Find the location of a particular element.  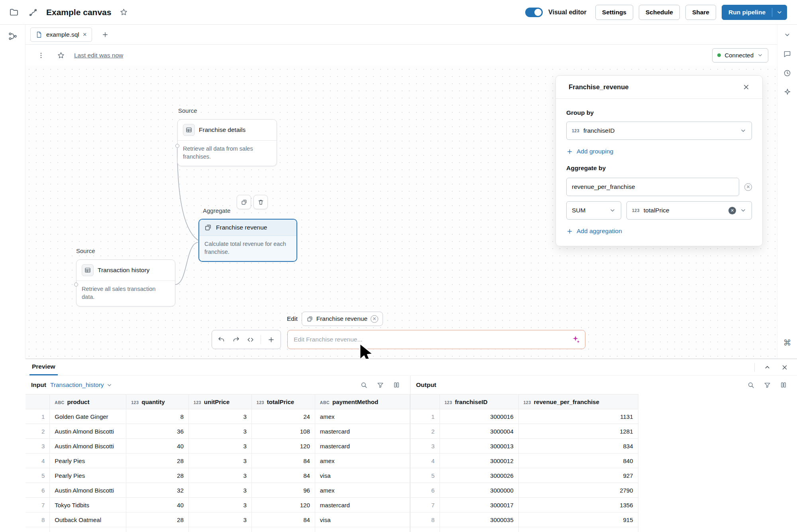

folder-icon is located at coordinates (14, 12).